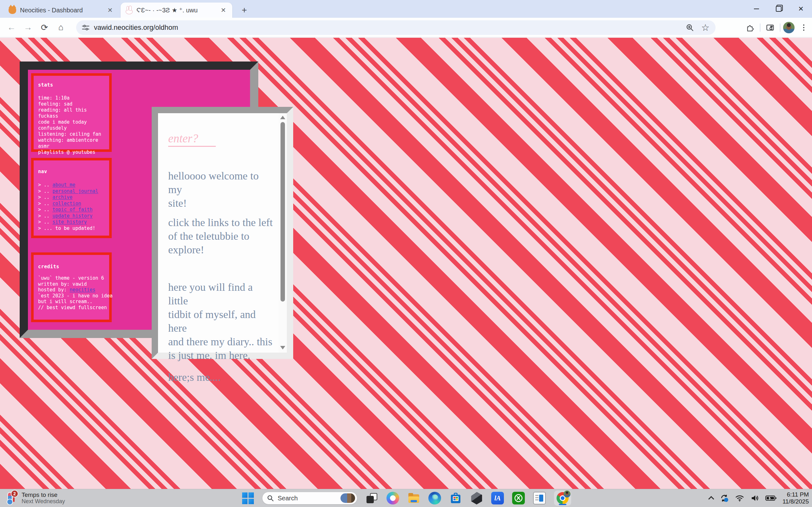 Image resolution: width=812 pixels, height=507 pixels. I want to click on credits-lines-1: `uwu` theme - version 6 written by: vawi…, so click(71, 281).